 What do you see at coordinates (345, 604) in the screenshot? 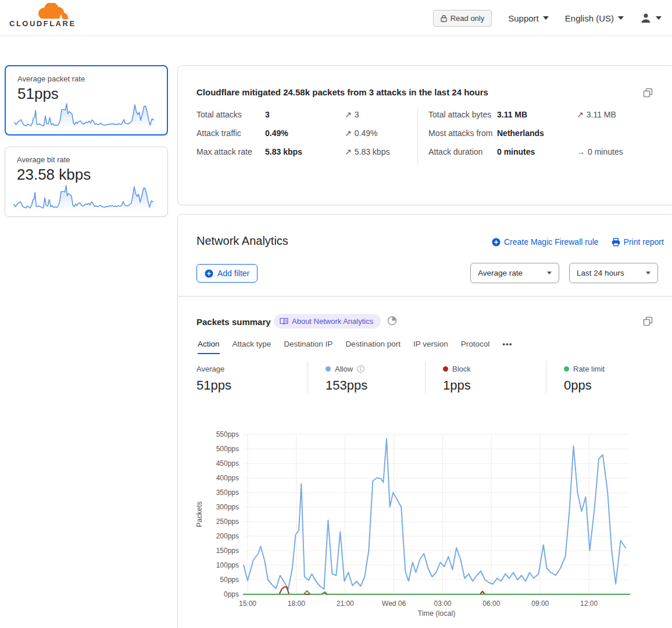
I see `svg-text: 21:00` at bounding box center [345, 604].